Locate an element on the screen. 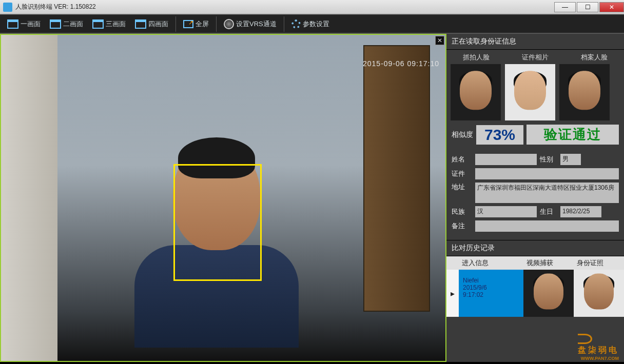 This screenshot has height=364, width=624. maximize-button: ☐ is located at coordinates (588, 7).